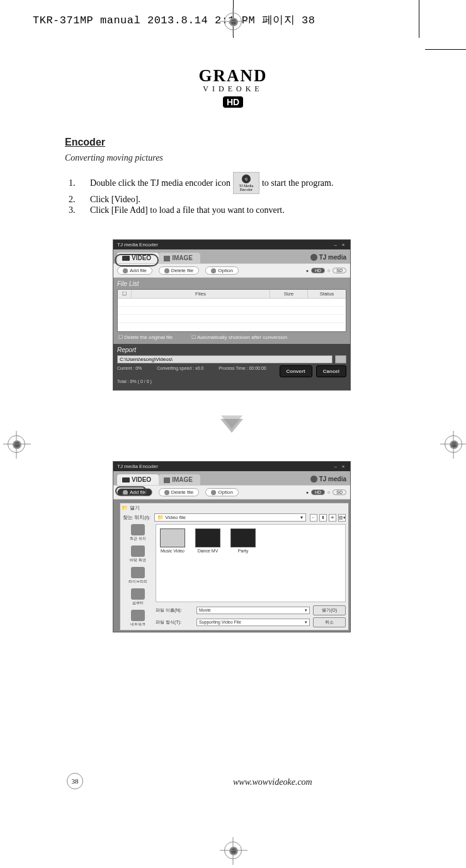  I want to click on stat-current: Current : 0%, so click(130, 368).